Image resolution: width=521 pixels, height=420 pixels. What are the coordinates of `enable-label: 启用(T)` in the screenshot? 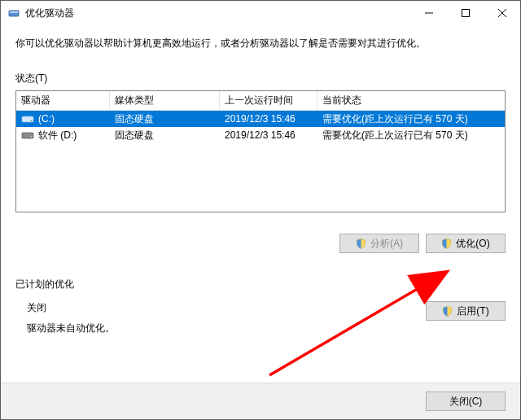 It's located at (472, 311).